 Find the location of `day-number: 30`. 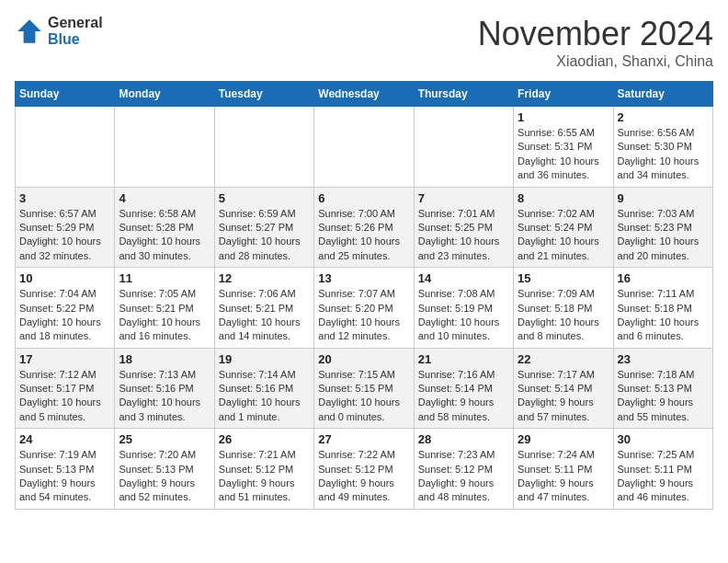

day-number: 30 is located at coordinates (664, 440).